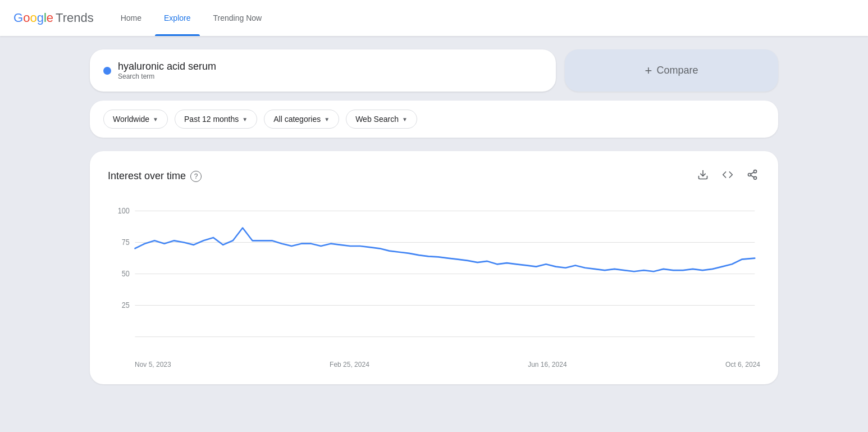  Describe the element at coordinates (703, 176) in the screenshot. I see `download-button` at that location.